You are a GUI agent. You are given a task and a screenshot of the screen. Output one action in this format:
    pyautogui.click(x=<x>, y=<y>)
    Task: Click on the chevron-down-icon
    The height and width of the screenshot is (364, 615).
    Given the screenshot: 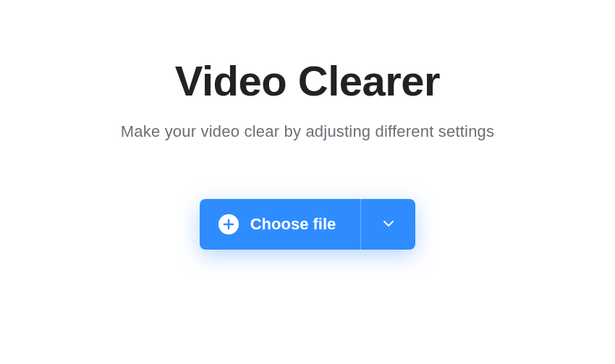 What is the action you would take?
    pyautogui.click(x=389, y=224)
    